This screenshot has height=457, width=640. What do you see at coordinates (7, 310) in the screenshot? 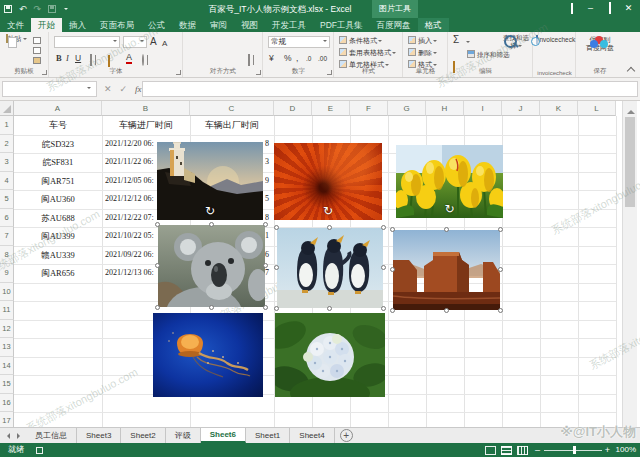
I see `row-header-11: 11` at bounding box center [7, 310].